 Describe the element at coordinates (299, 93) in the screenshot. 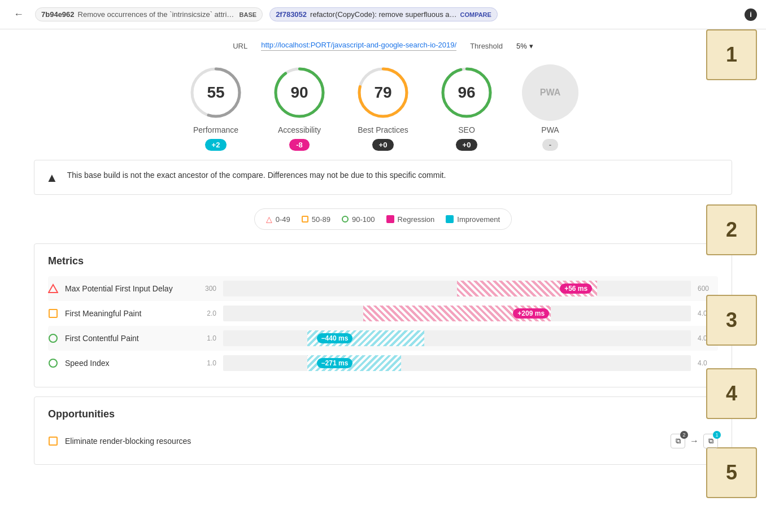

I see `score-circle-accessibility: 90` at that location.